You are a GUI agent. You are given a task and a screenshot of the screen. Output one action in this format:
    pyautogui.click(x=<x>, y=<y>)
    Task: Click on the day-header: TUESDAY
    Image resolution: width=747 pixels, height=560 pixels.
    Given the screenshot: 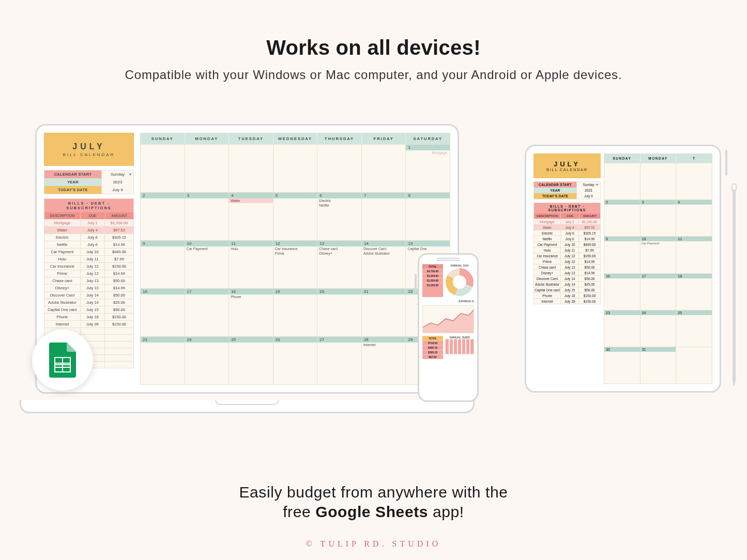 What is the action you would take?
    pyautogui.click(x=251, y=138)
    